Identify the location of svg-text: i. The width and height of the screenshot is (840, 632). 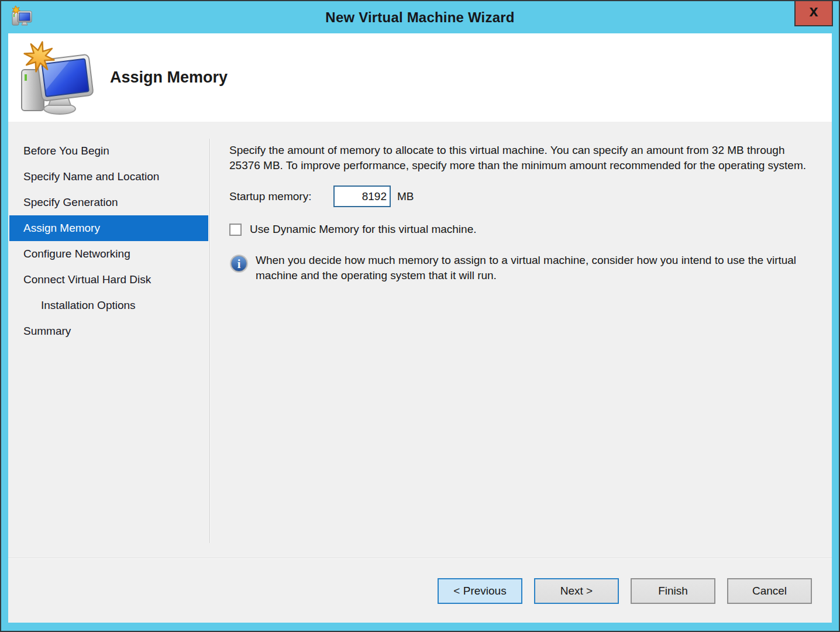
(239, 264).